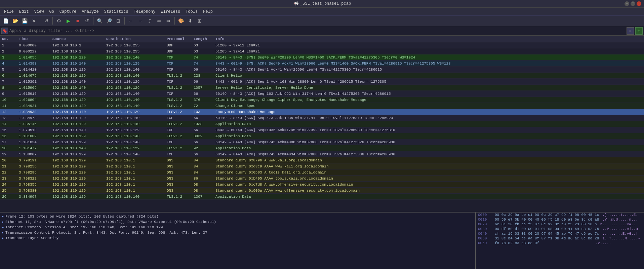  What do you see at coordinates (322, 197) in the screenshot?
I see `table-row: 263.834997192.168.110.129192.168.110.140…` at bounding box center [322, 197].